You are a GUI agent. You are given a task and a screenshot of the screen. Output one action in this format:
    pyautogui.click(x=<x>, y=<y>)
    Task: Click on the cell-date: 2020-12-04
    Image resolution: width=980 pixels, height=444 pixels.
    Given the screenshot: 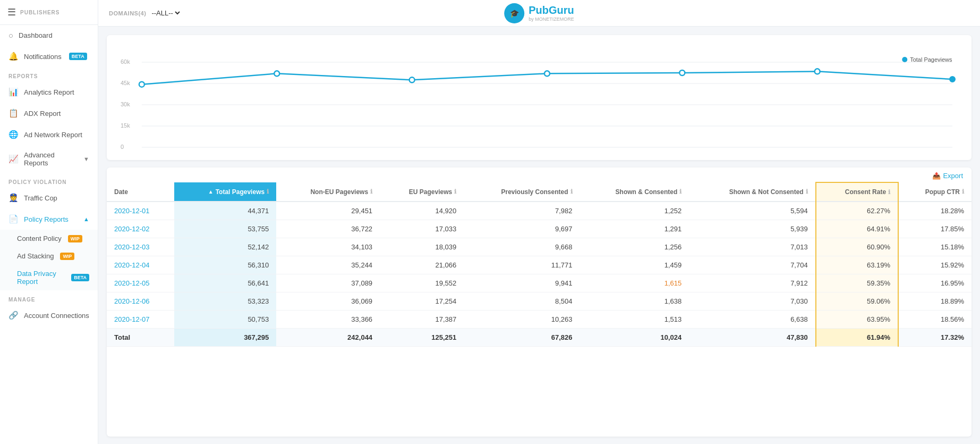 What is the action you would take?
    pyautogui.click(x=140, y=265)
    